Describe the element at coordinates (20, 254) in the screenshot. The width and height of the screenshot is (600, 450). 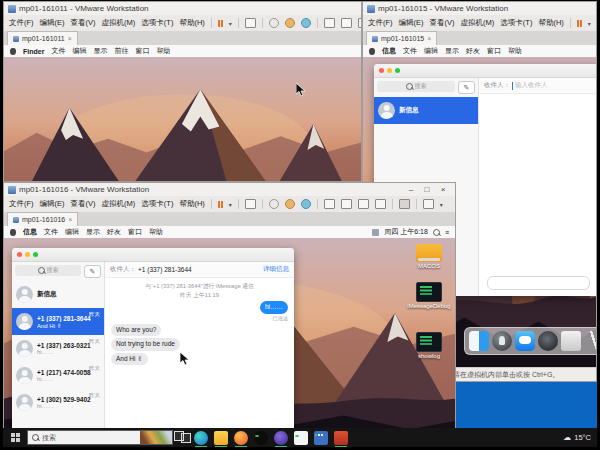
I see `close-traffic-light` at that location.